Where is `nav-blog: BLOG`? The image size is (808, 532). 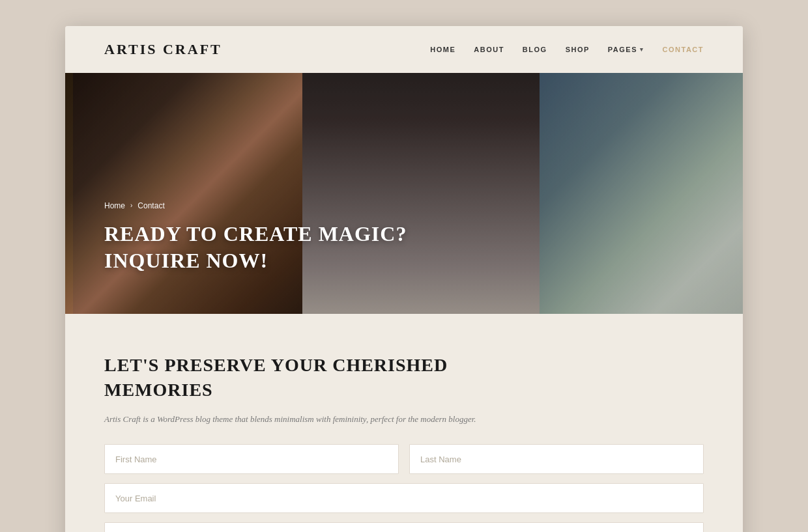 nav-blog: BLOG is located at coordinates (535, 49).